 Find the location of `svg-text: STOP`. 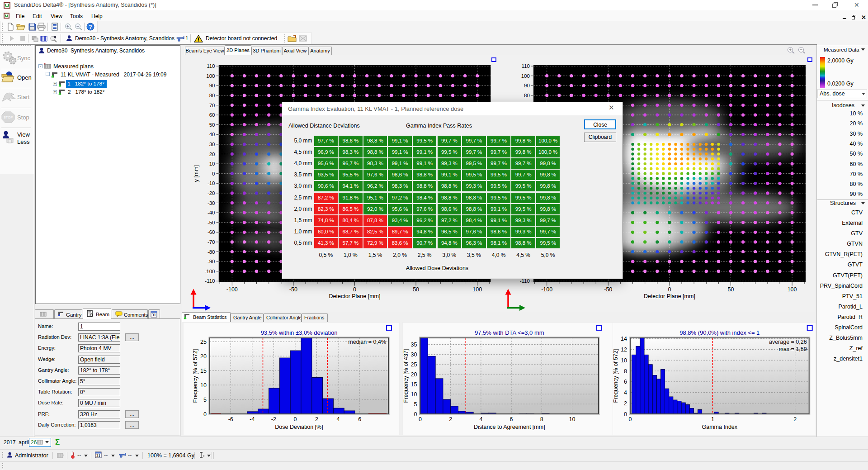

svg-text: STOP is located at coordinates (8, 118).